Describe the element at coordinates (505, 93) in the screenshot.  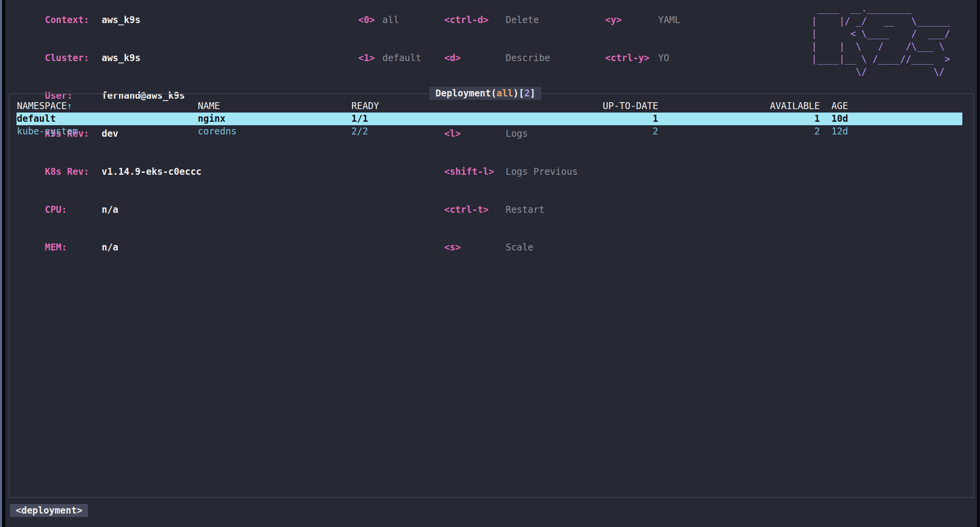
I see `table-title-scope: all` at that location.